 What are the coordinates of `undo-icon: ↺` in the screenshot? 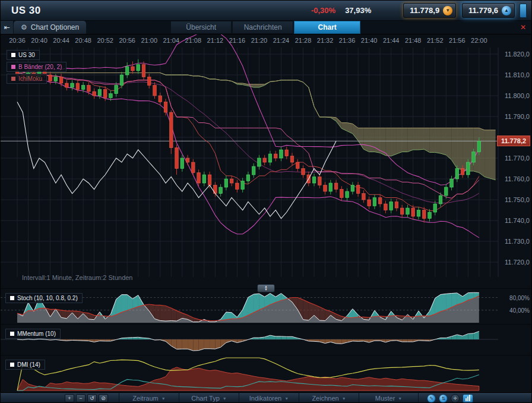 It's located at (92, 398).